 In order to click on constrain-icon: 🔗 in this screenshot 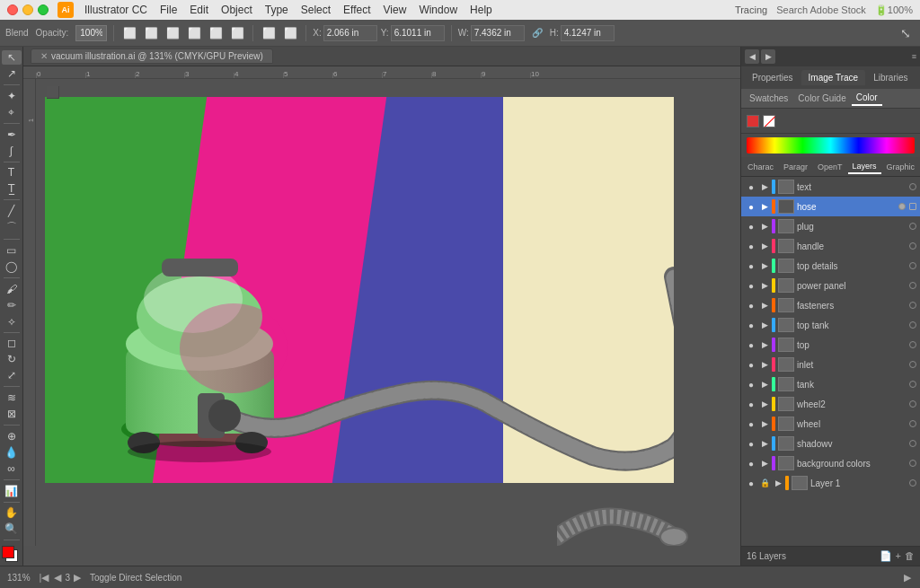, I will do `click(537, 33)`.